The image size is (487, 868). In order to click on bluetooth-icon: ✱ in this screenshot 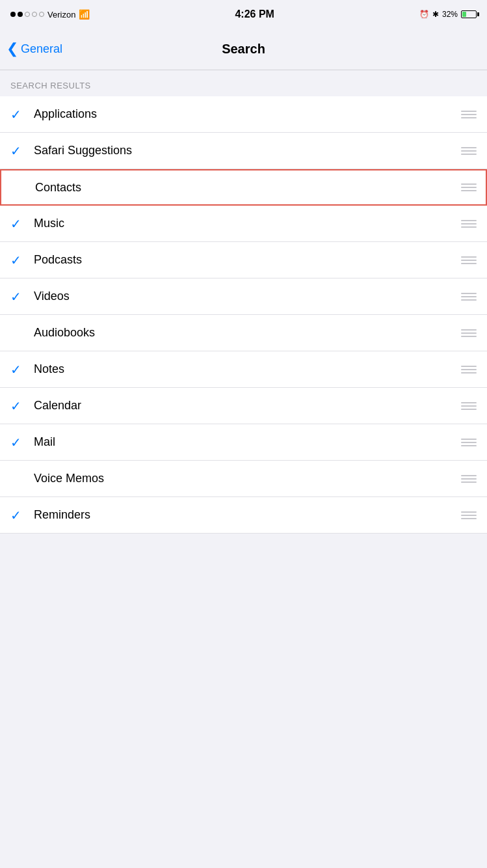, I will do `click(436, 14)`.